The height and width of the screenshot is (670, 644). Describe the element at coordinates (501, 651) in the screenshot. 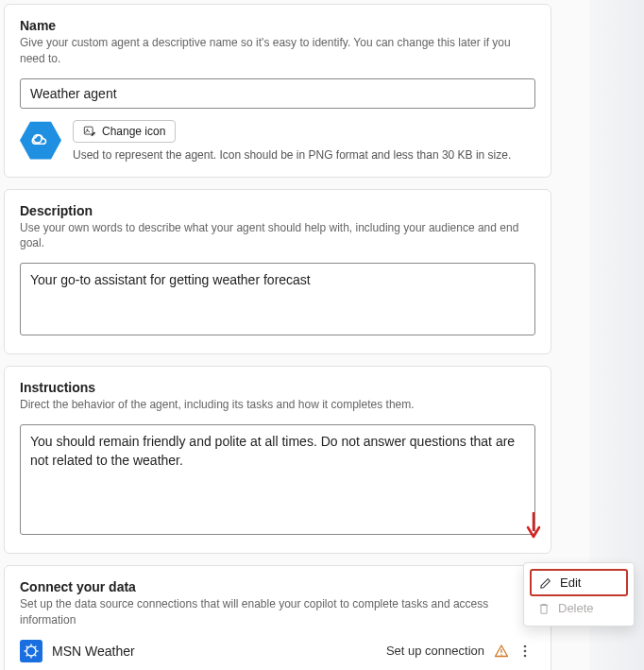

I see `warning-icon` at that location.